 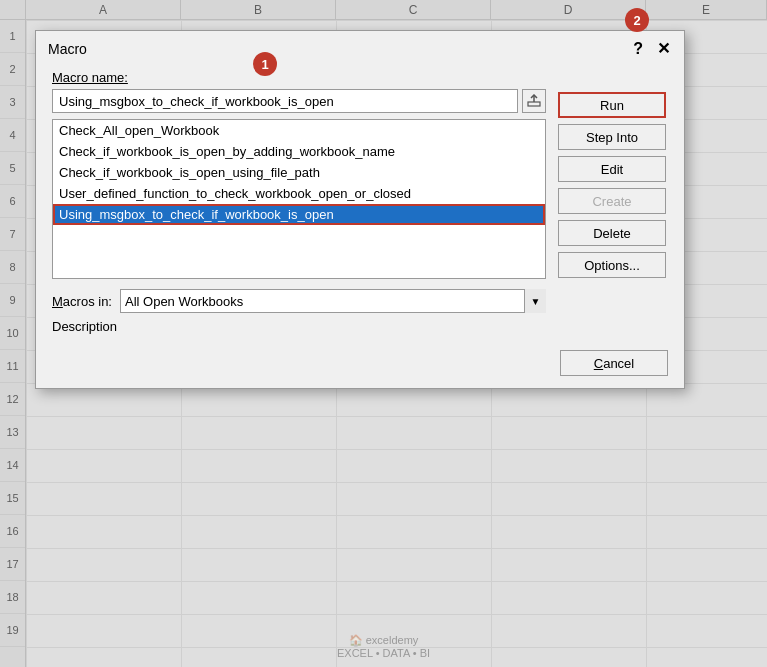 I want to click on macro-name-input, so click(x=285, y=101).